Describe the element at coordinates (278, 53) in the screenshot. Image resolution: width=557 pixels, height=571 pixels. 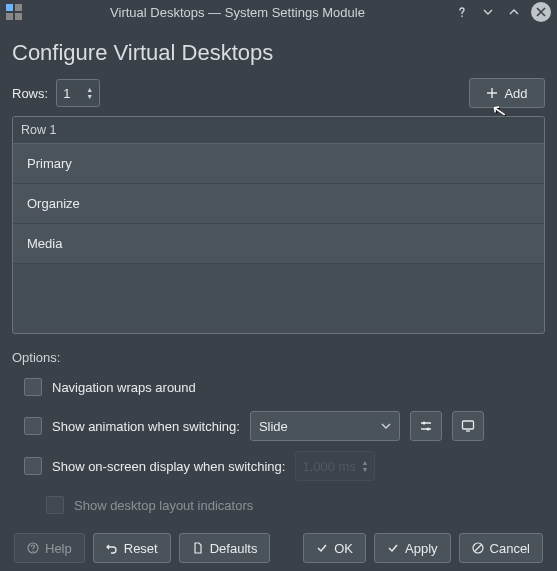
I see `page-title: Configure Virtual Desktops` at that location.